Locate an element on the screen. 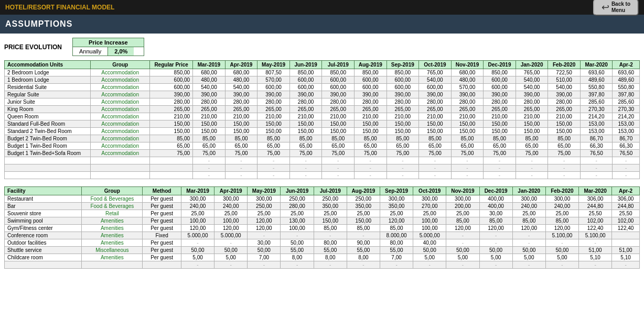 The height and width of the screenshot is (330, 644). table-row: Bar is located at coordinates (43, 206).